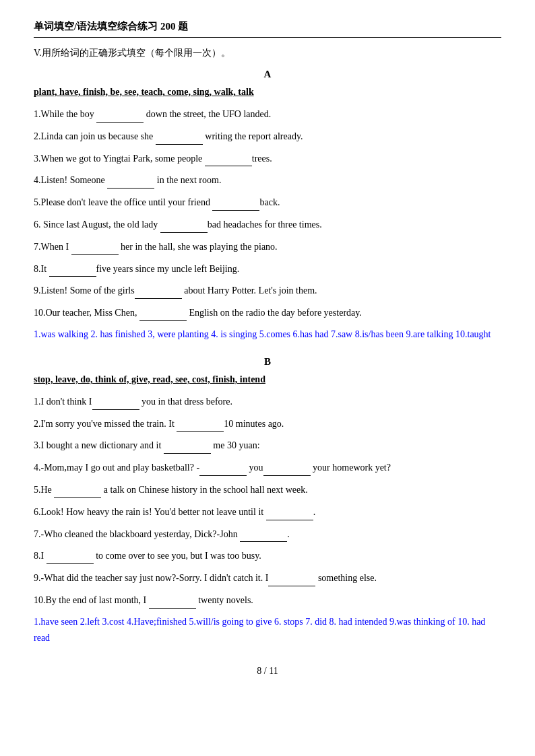 This screenshot has width=535, height=756. Describe the element at coordinates (268, 512) in the screenshot. I see `question-item: 6.Look! How heavy the rain is! You'd bet…` at that location.